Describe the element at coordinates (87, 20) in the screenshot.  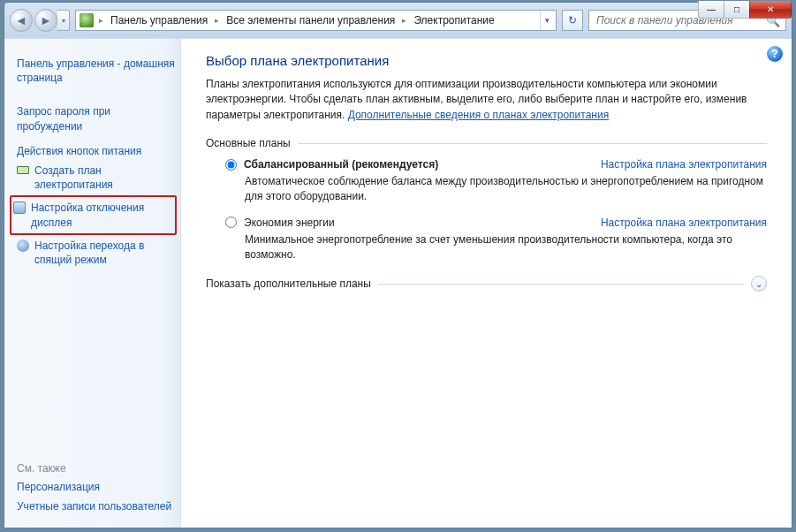
I see `control-panel-icon` at that location.